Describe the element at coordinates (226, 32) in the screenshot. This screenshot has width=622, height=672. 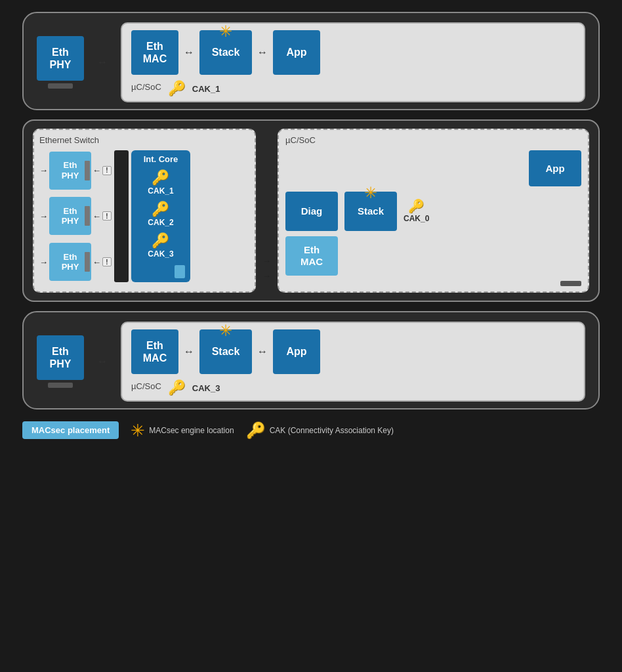
I see `d1-star-icon: ✳` at that location.